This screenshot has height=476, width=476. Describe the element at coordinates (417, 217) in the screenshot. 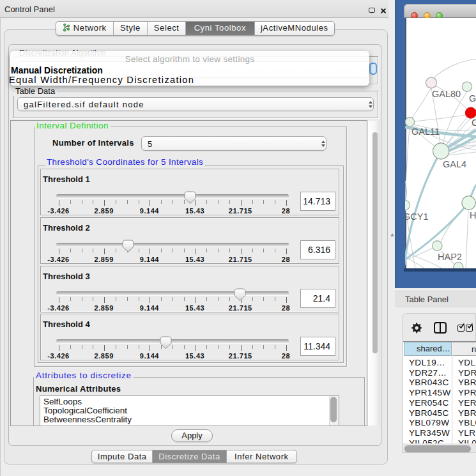

I see `svg-text: GCY1` at that location.